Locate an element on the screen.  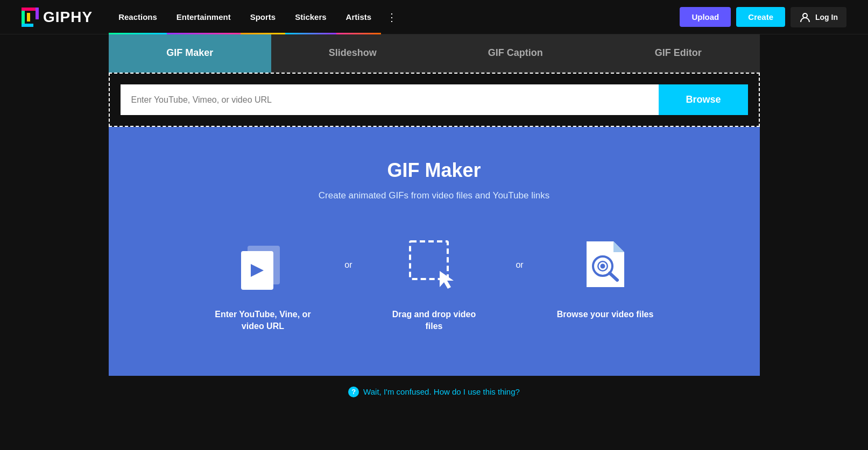
option-drag: Drag and drop video files is located at coordinates (434, 283).